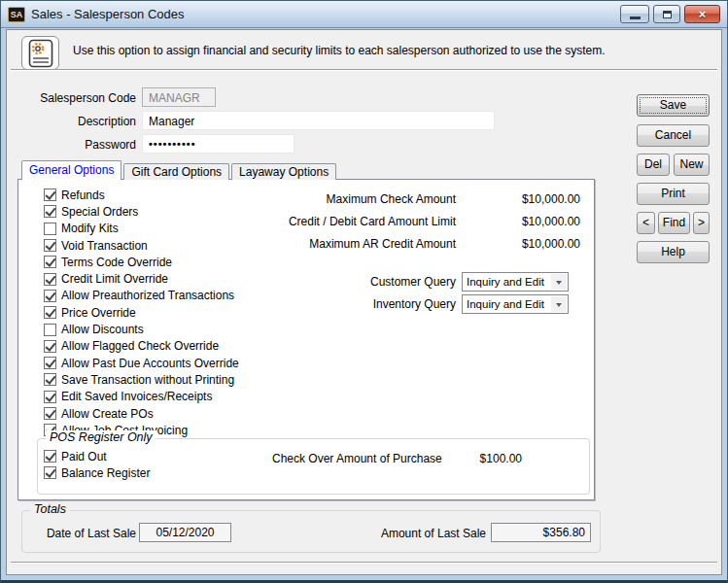 The image size is (728, 583). I want to click on checkbox-row-allow-flagged-check-override: Allow Flagged Check Override, so click(142, 346).